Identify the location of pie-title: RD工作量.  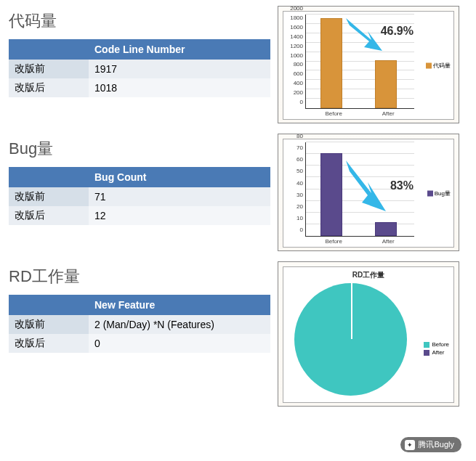
(368, 275).